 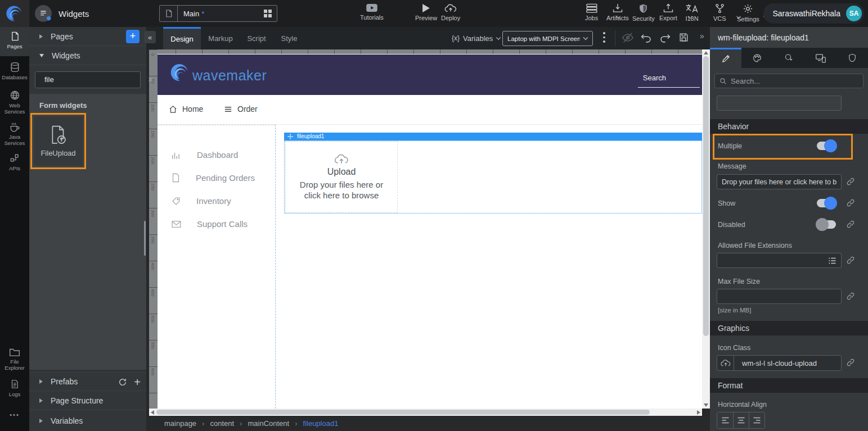 What do you see at coordinates (851, 296) in the screenshot?
I see `bind-max-file-size-icon` at bounding box center [851, 296].